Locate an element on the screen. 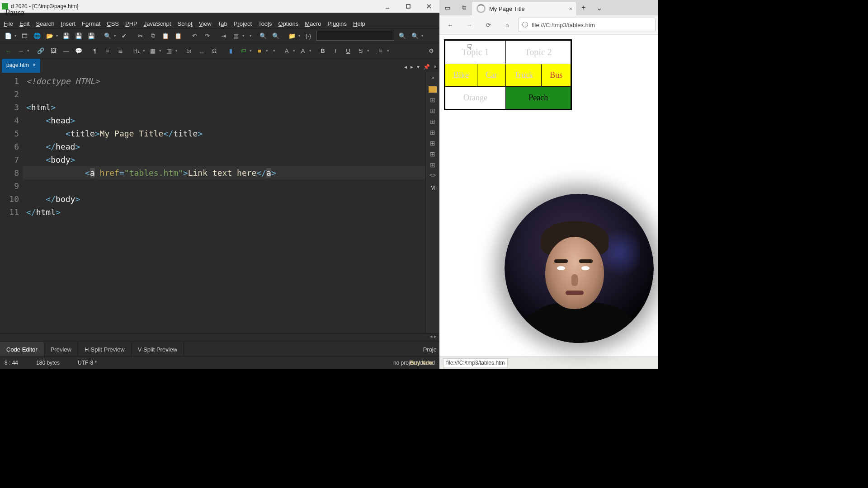 Image resolution: width=868 pixels, height=488 pixels. omega-icon: Ω is located at coordinates (214, 51).